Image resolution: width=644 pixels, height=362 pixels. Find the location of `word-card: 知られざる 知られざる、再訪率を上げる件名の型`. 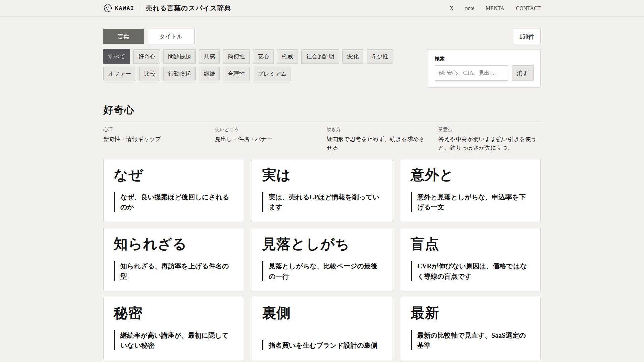

word-card: 知られざる 知られざる、再訪率を上げる件名の型 is located at coordinates (174, 259).